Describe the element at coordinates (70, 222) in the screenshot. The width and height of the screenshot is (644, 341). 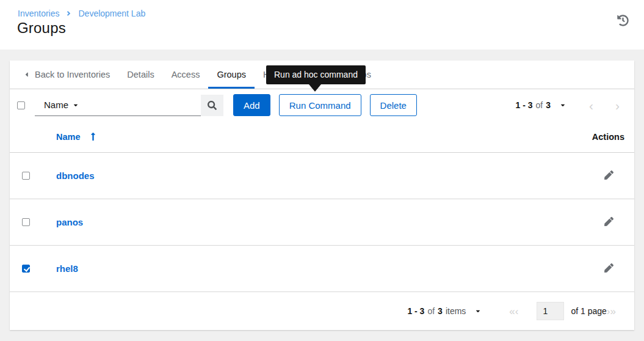
I see `group-link: panos` at that location.